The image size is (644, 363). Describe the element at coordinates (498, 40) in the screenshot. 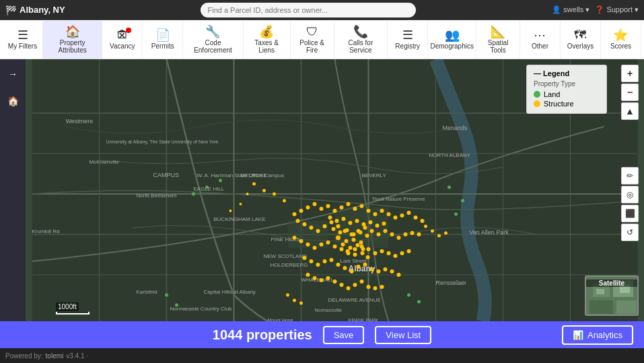

I see `toolbar-item-spatial-tools: 📐Spatial Tools` at that location.